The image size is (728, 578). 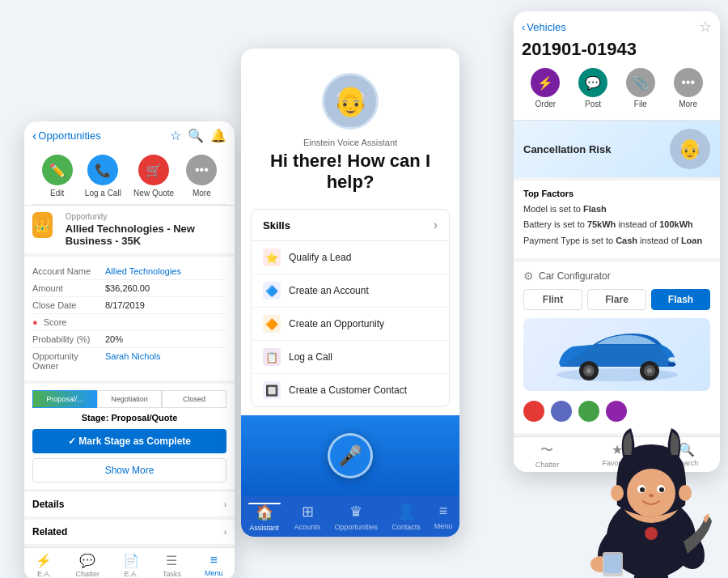 I want to click on owner-row: Opportunity Owner Sarah Nichols, so click(x=129, y=361).